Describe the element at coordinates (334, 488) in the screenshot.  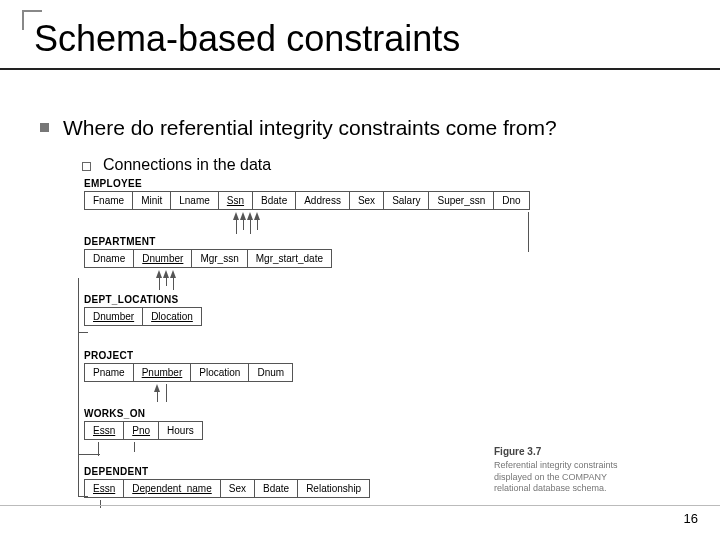
I see `col: Relationship` at that location.